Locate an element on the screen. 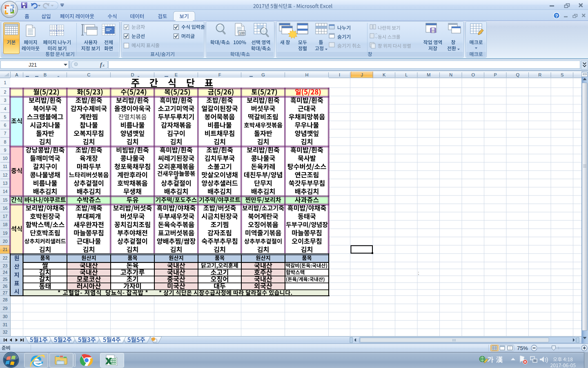  svg-text: 28 is located at coordinates (5, 300).